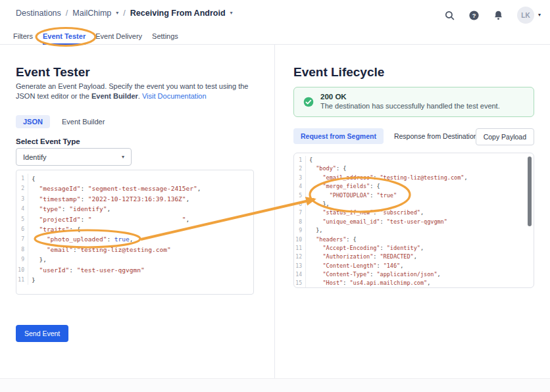  I want to click on breadcrumb: Destinations / MailChimp ▾ / Receiving F…, so click(124, 13).